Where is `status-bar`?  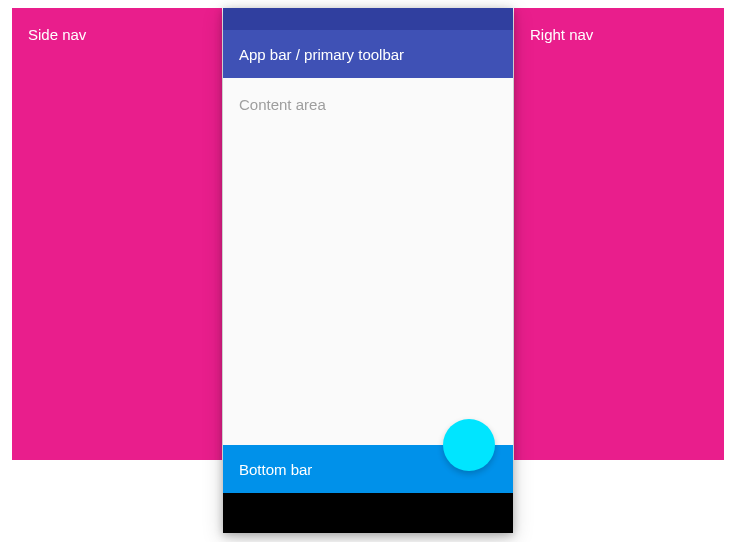
status-bar is located at coordinates (368, 19).